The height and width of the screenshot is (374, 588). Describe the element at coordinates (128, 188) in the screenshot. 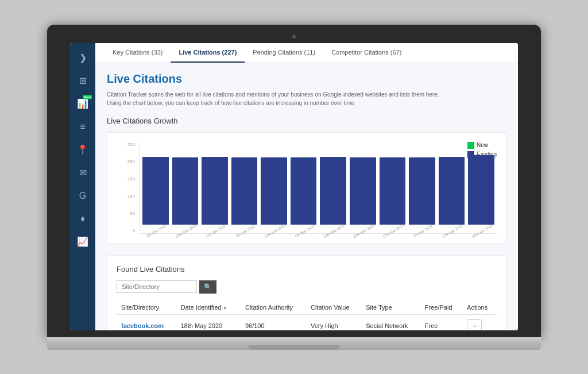

I see `y-axis-labels: 250200150100500` at that location.